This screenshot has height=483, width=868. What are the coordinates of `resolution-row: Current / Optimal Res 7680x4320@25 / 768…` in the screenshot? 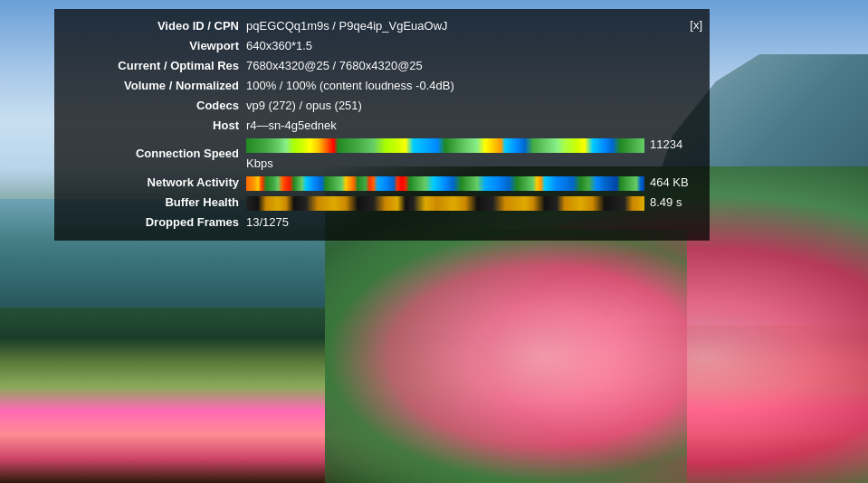 It's located at (382, 66).